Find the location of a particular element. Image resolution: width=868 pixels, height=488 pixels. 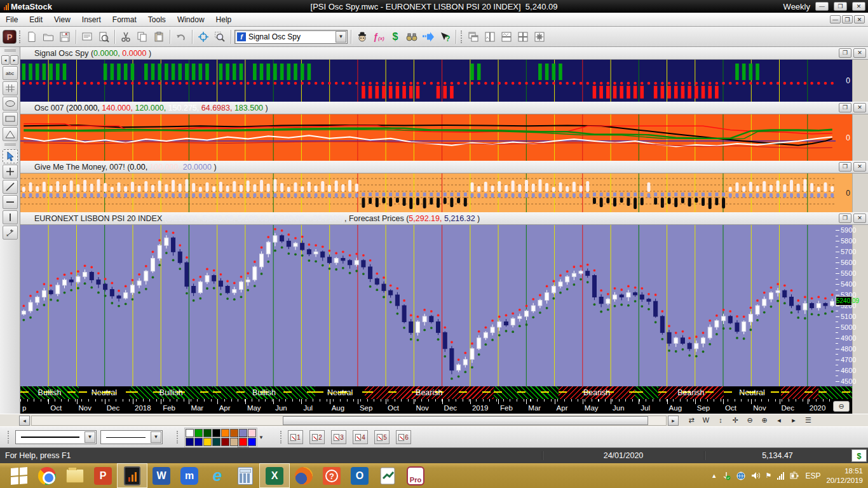

taskbar-project is located at coordinates (388, 475).